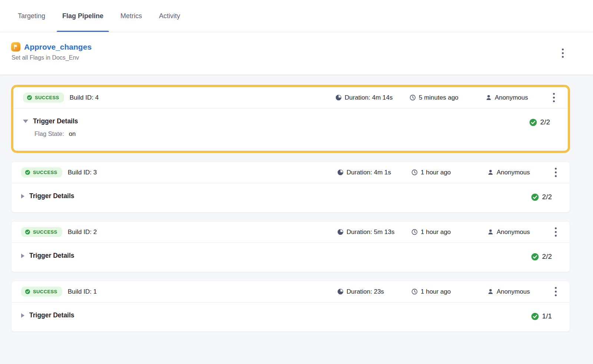 This screenshot has height=364, width=593. Describe the element at coordinates (547, 316) in the screenshot. I see `steps-count: 1/1` at that location.